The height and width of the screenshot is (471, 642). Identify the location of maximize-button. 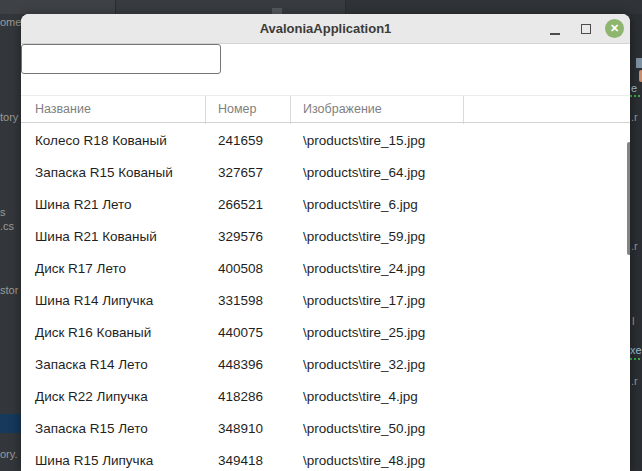
(586, 29).